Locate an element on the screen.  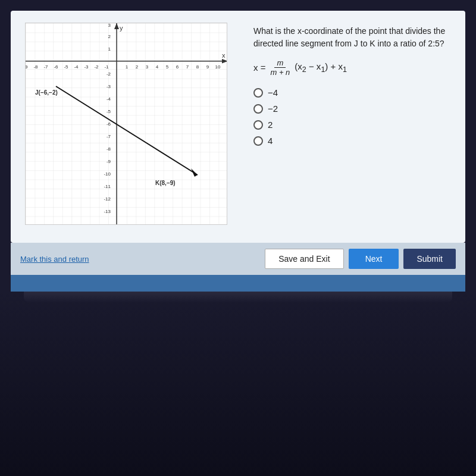
svg-text: 8 is located at coordinates (198, 67).